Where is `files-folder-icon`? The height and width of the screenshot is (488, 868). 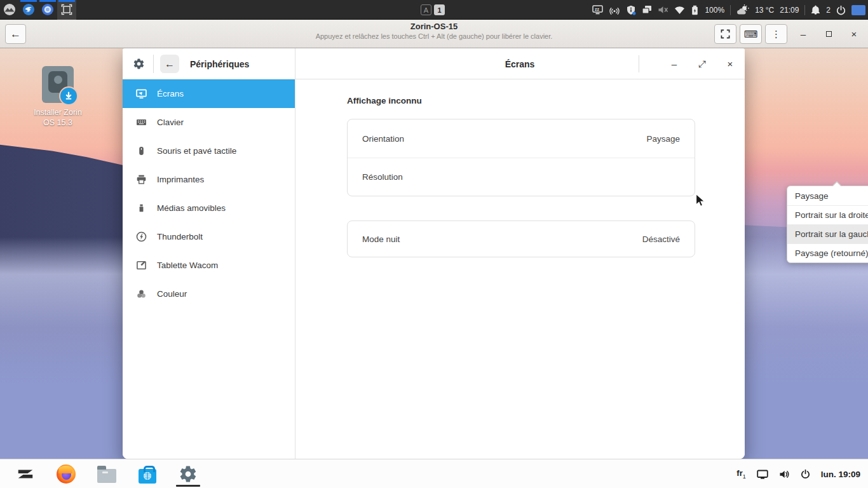 files-folder-icon is located at coordinates (107, 476).